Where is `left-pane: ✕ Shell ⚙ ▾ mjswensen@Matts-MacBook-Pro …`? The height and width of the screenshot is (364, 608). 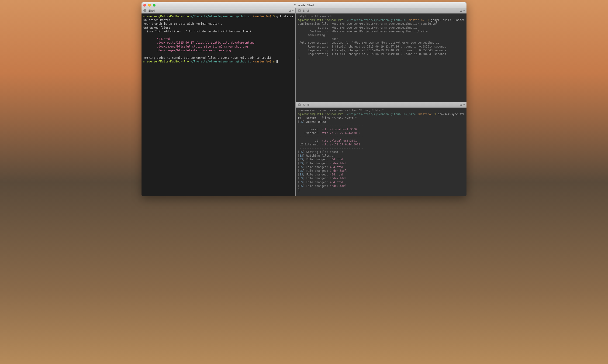 left-pane: ✕ Shell ⚙ ▾ mjswensen@Matts-MacBook-Pro … is located at coordinates (219, 102).